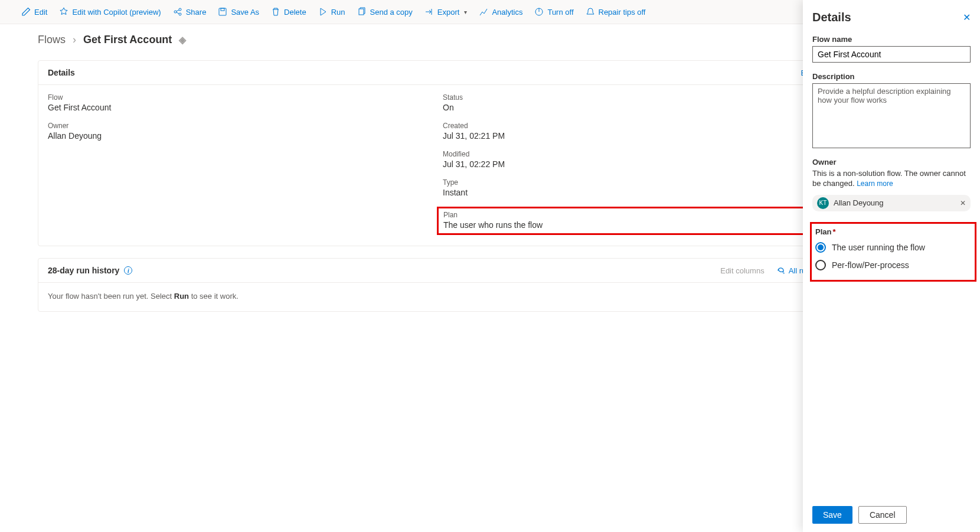 The width and height of the screenshot is (980, 532). Describe the element at coordinates (429, 12) in the screenshot. I see `export-icon` at that location.